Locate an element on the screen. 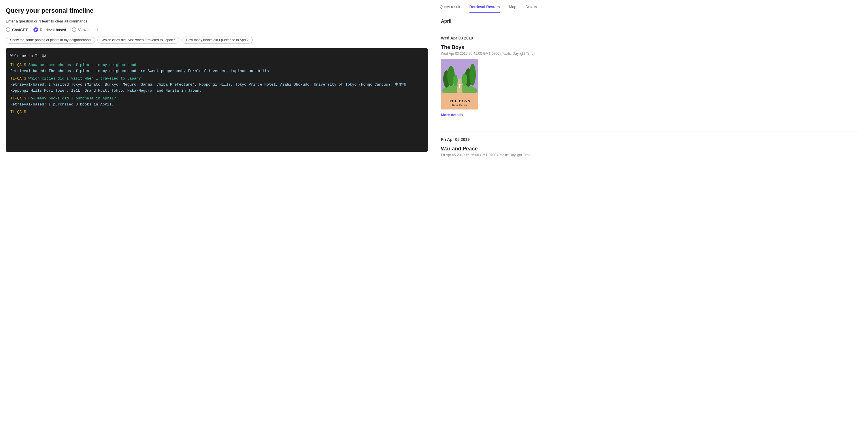  result-title-1: The Boys is located at coordinates (651, 48).